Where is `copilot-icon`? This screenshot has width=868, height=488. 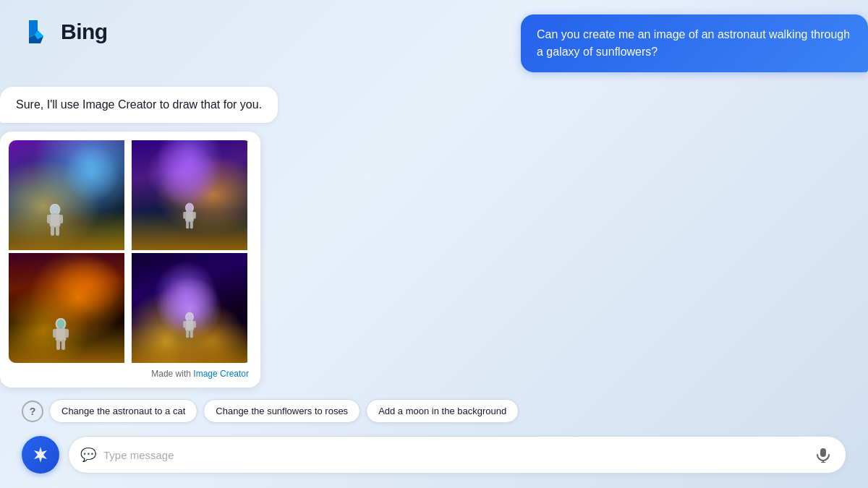
copilot-icon is located at coordinates (41, 455).